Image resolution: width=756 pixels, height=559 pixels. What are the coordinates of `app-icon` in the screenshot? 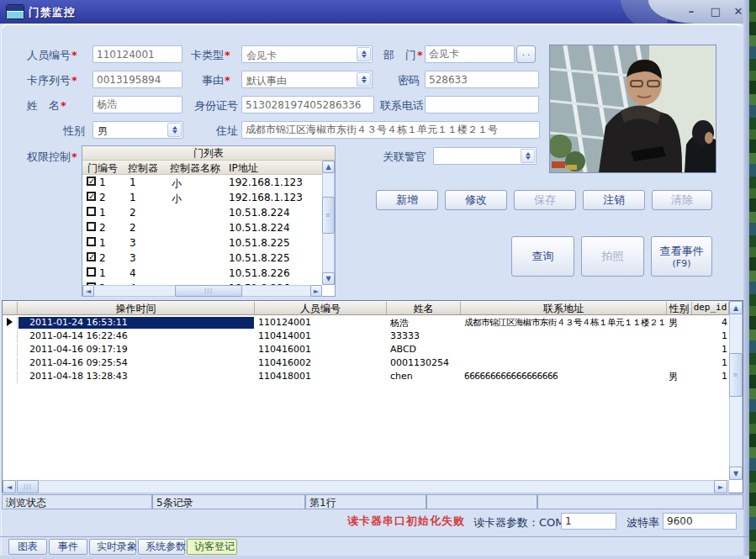 It's located at (15, 12).